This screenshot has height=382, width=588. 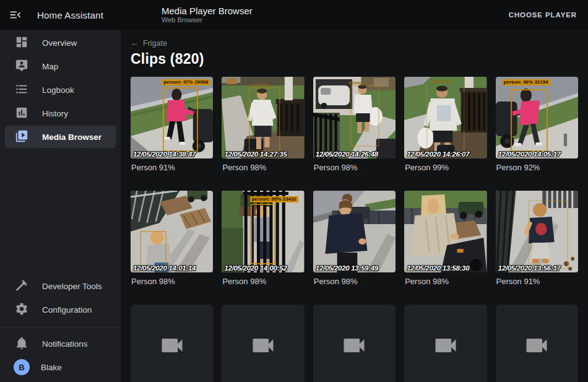 What do you see at coordinates (71, 15) in the screenshot?
I see `app-title: Home Assistant` at bounding box center [71, 15].